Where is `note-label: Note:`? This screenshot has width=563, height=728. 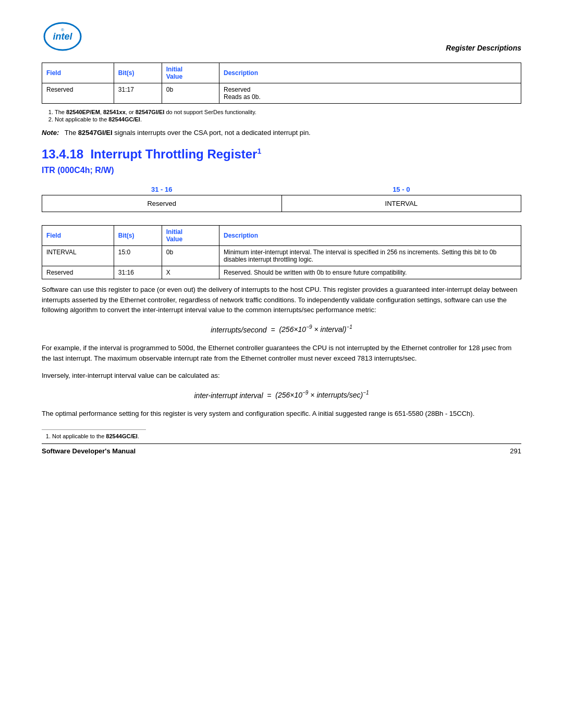
note-label: Note: is located at coordinates (50, 132).